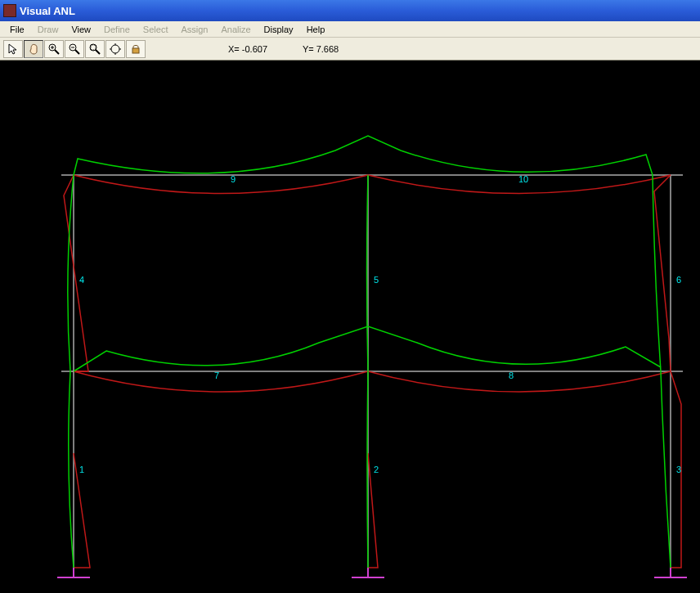  Describe the element at coordinates (523, 179) in the screenshot. I see `member-label-10: 10` at that location.